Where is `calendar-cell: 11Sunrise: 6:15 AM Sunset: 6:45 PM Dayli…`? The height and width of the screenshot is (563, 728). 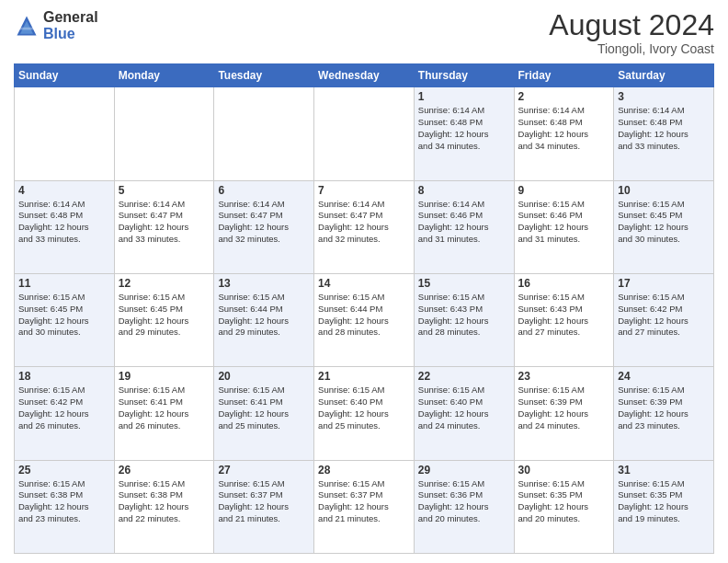 calendar-cell: 11Sunrise: 6:15 AM Sunset: 6:45 PM Dayli… is located at coordinates (64, 320).